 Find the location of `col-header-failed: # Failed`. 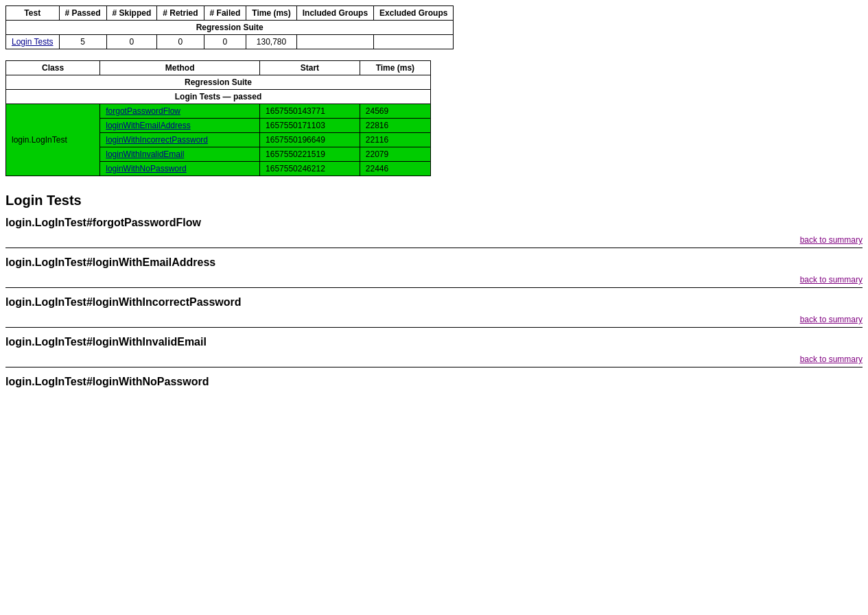

col-header-failed: # Failed is located at coordinates (225, 14).